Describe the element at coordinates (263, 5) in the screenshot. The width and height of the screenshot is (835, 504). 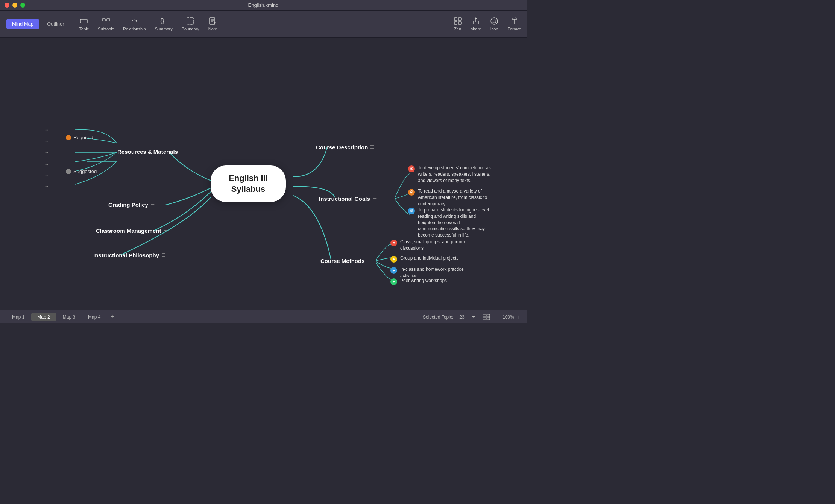
I see `window-title: English.xmind` at that location.